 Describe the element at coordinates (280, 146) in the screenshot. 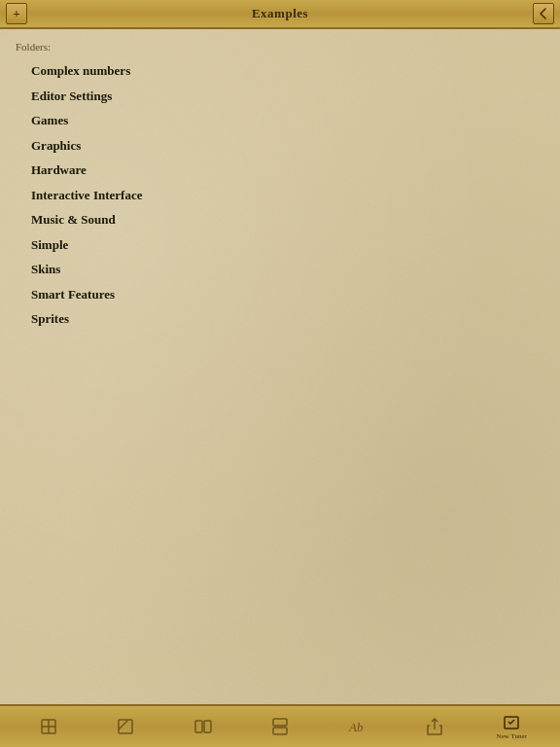

I see `list-item: Graphics` at that location.